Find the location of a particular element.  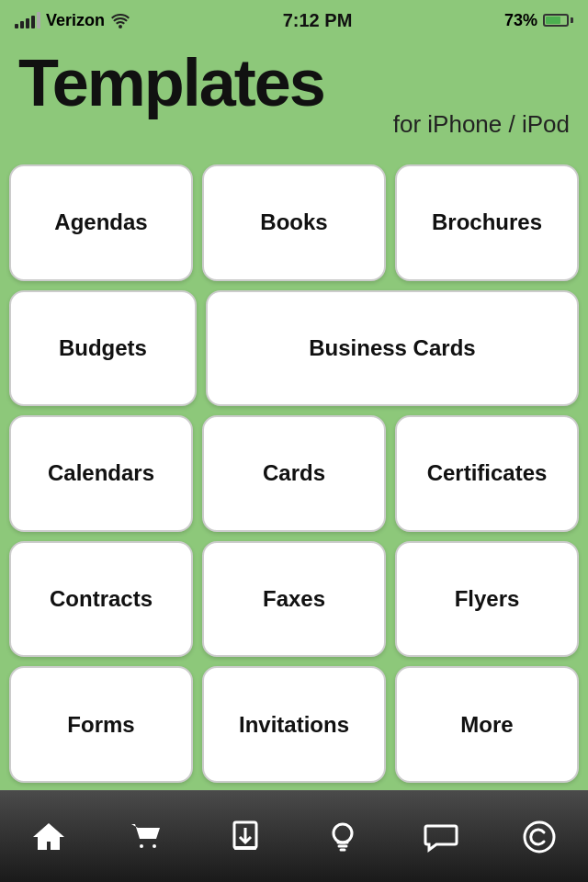

download-icon is located at coordinates (245, 837).